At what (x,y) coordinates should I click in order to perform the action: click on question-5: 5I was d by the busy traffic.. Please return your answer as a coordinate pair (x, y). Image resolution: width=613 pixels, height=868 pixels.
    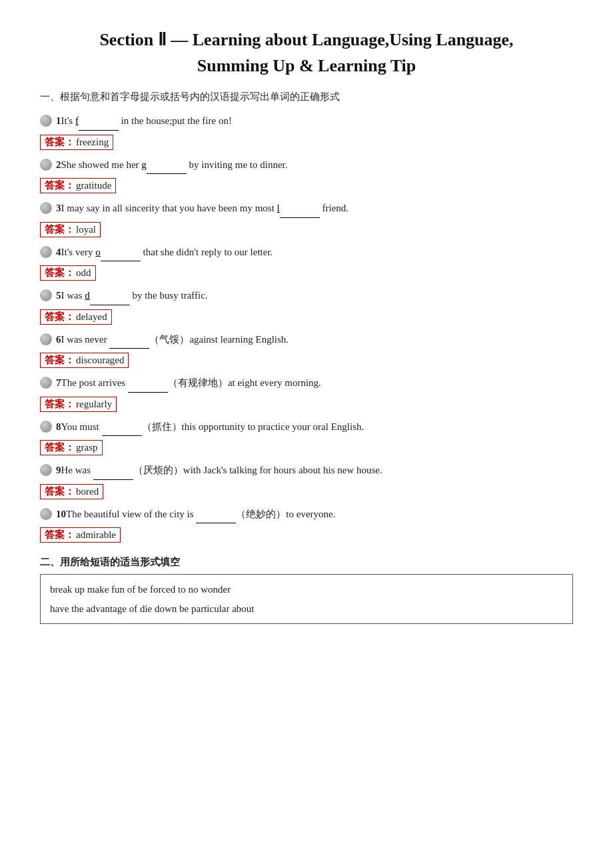
    Looking at the image, I should click on (306, 296).